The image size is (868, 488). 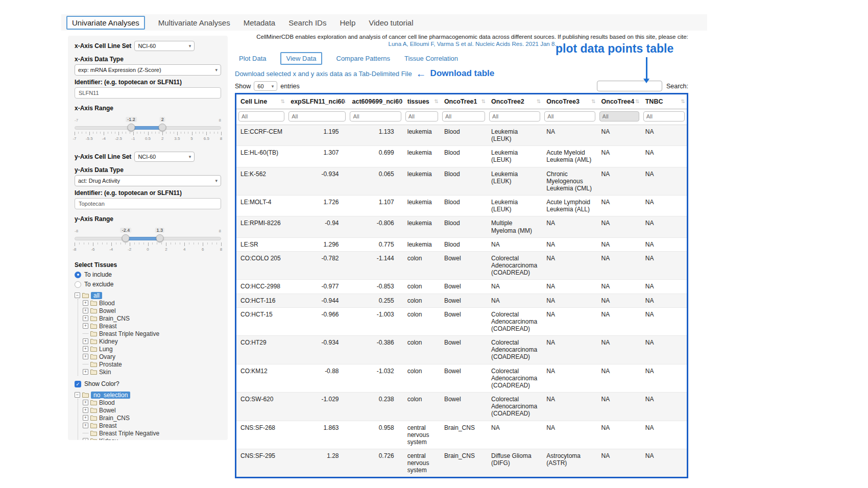 I want to click on tab-view-data: View Data, so click(x=301, y=58).